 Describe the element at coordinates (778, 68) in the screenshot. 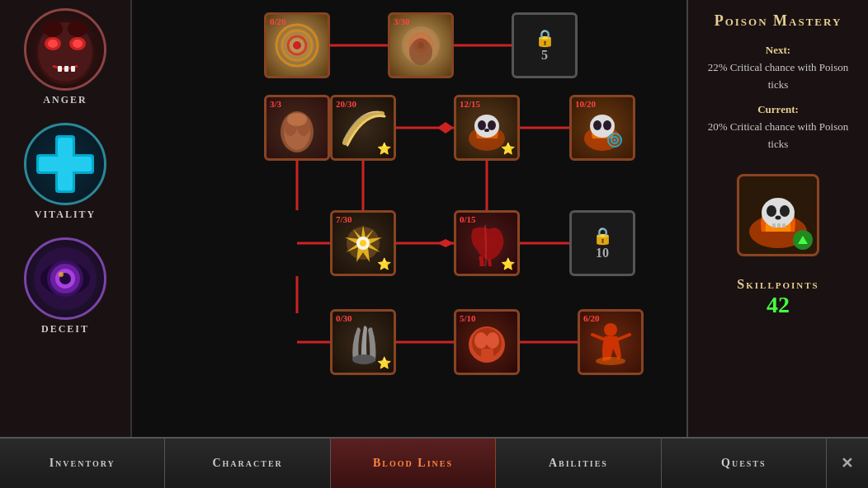

I see `panel-description-next: Next: 22% Critical chance with Poison ti…` at that location.